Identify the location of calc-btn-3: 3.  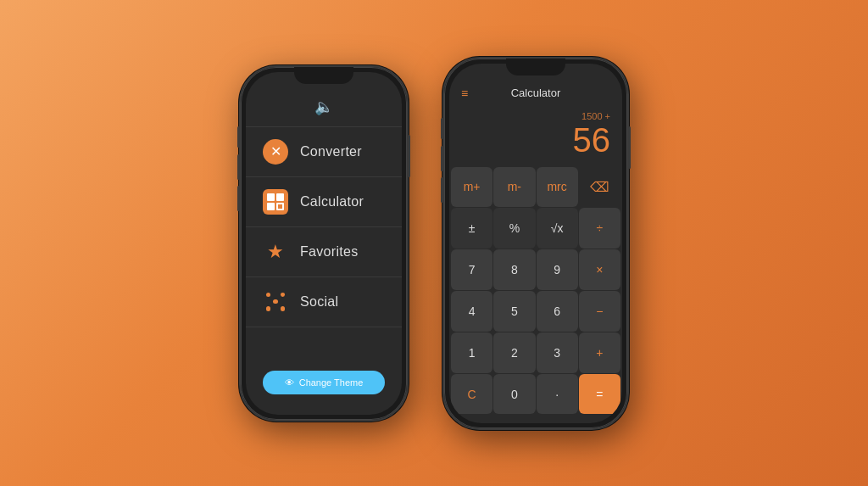
(558, 353).